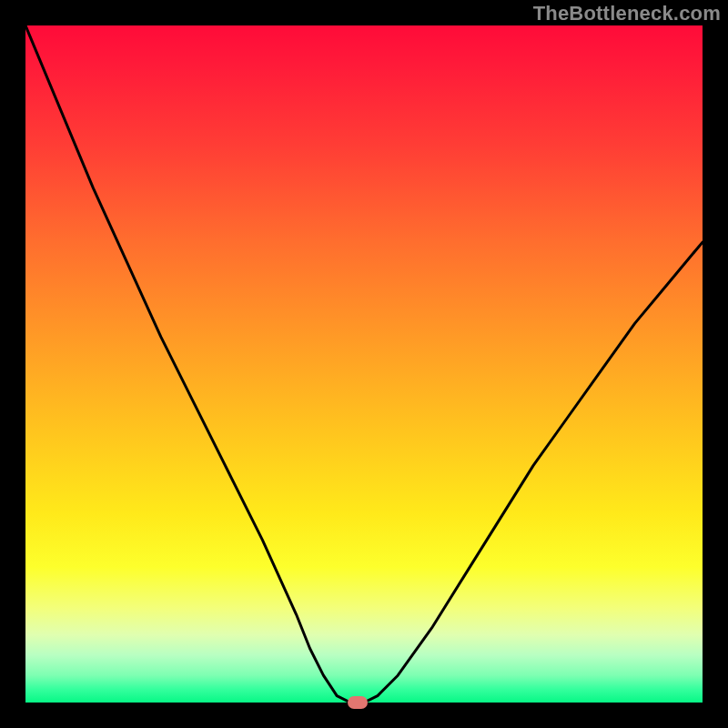 The width and height of the screenshot is (728, 728). I want to click on optimum-marker, so click(358, 703).